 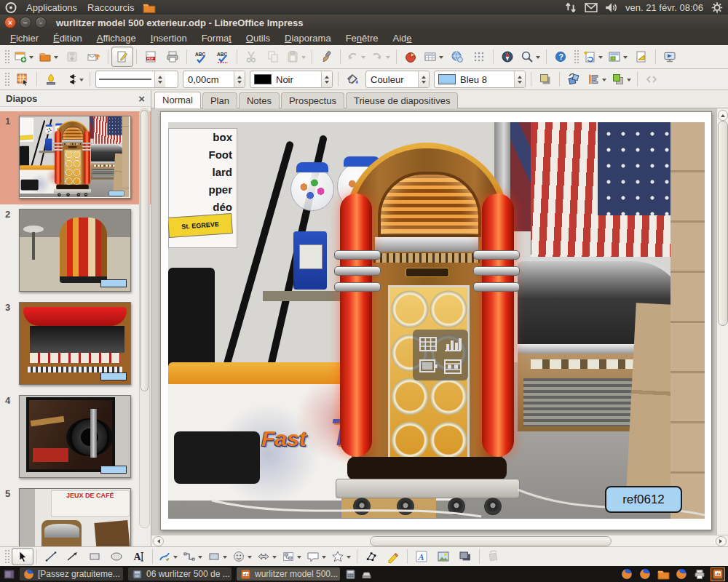 I want to click on slide-thumbnail-item-2: 2, so click(x=76, y=251).